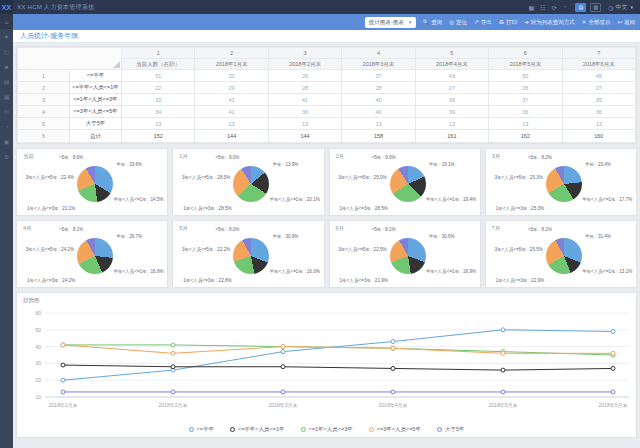 The width and height of the screenshot is (640, 448). What do you see at coordinates (304, 54) in the screenshot?
I see `col-number: 3` at bounding box center [304, 54].